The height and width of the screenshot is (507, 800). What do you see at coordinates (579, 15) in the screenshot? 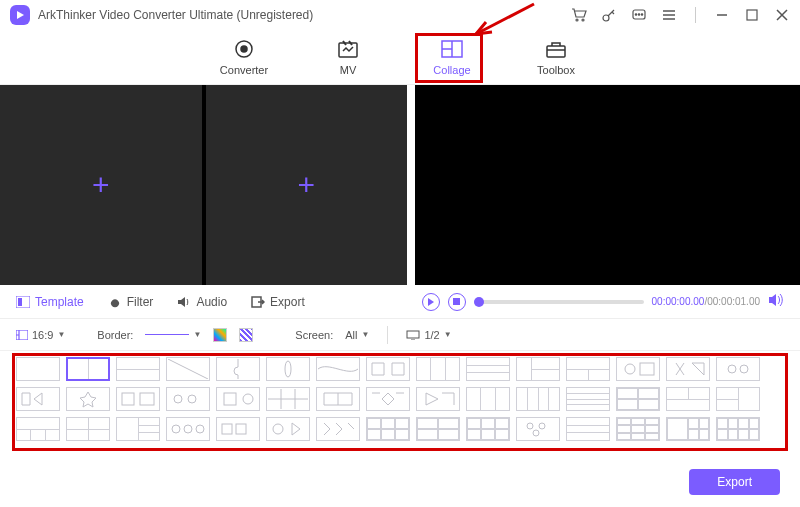
I see `cart-icon` at bounding box center [579, 15].